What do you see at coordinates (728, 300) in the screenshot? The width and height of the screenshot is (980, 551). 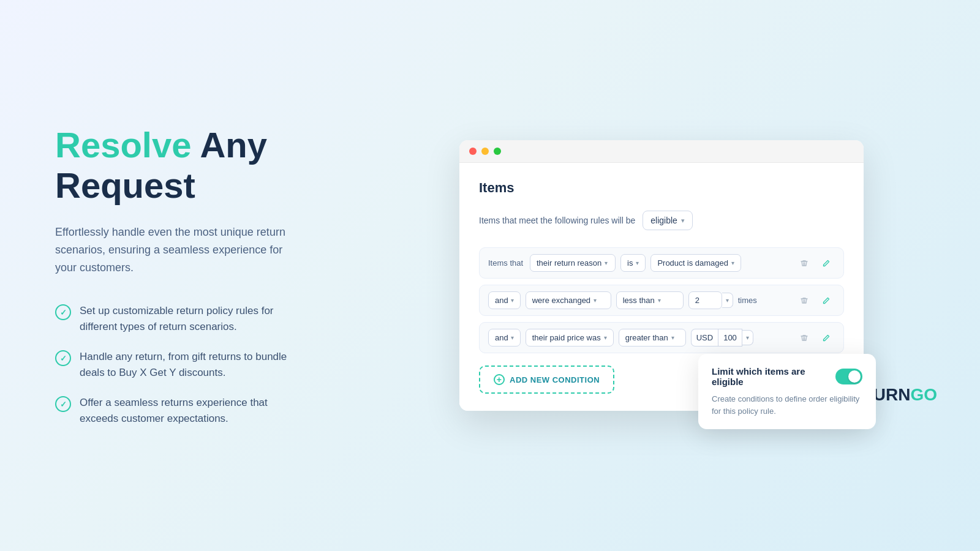 I see `row2-field3-chevron-icon: ▾` at bounding box center [728, 300].